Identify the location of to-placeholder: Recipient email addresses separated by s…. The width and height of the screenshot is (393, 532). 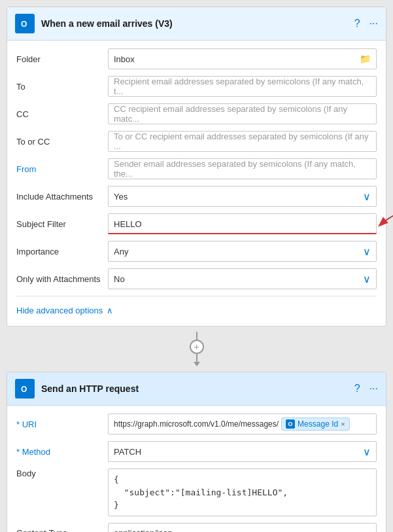
(242, 86).